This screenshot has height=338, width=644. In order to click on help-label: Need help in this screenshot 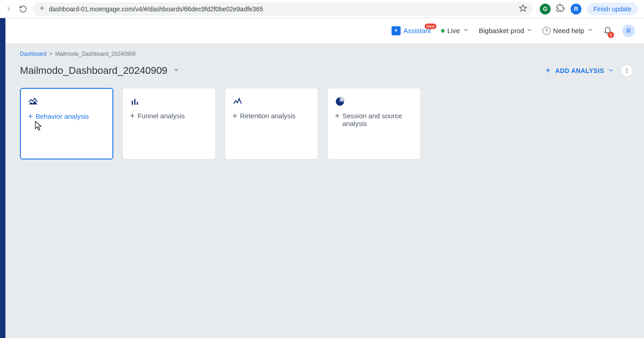, I will do `click(569, 31)`.